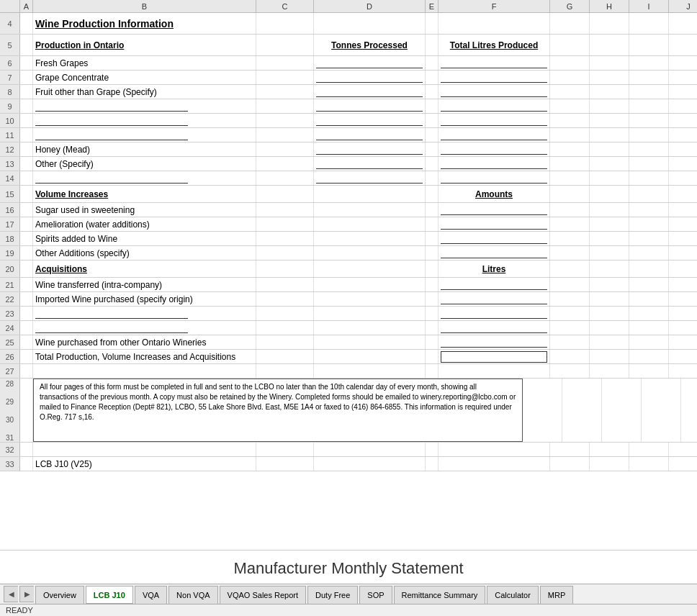 The width and height of the screenshot is (697, 616). What do you see at coordinates (348, 194) in the screenshot?
I see `row-15: 15 Volume Increases Amounts` at bounding box center [348, 194].